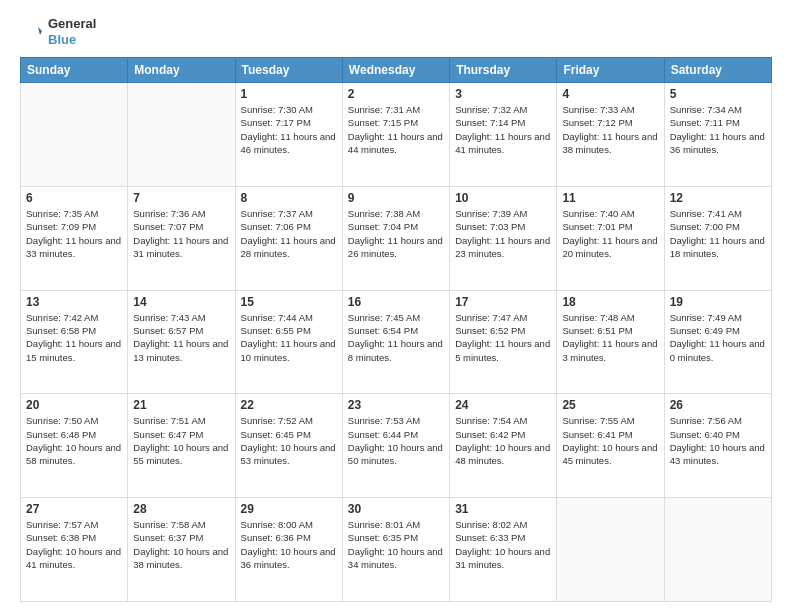  Describe the element at coordinates (718, 446) in the screenshot. I see `calendar-cell: 26Sunrise: 7:56 AM Sunset: 6:40 PM Dayli…` at that location.